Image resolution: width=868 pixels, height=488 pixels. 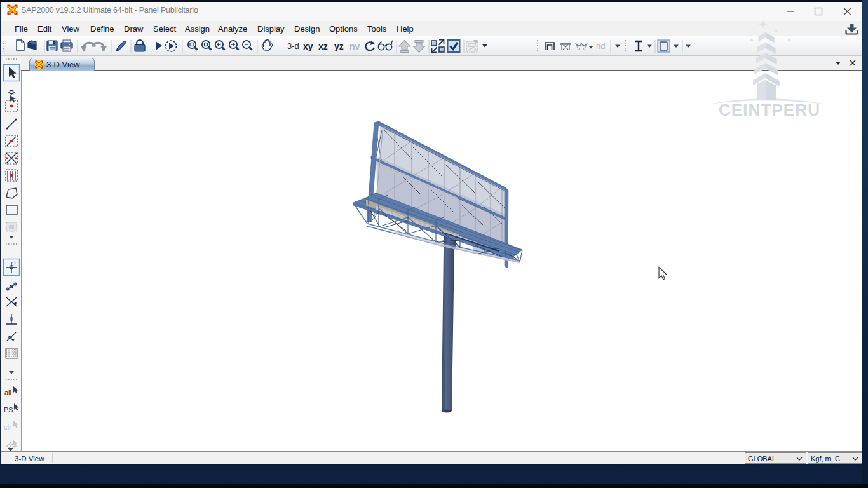 I want to click on svg-text: yz, so click(x=339, y=46).